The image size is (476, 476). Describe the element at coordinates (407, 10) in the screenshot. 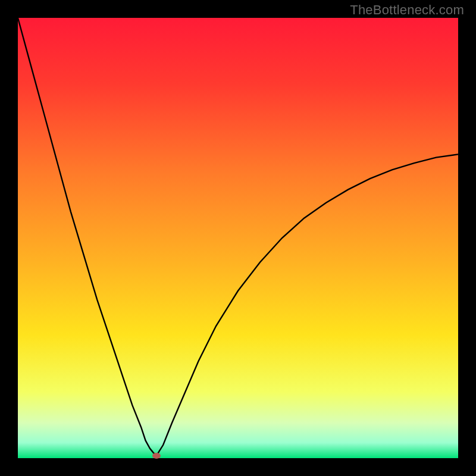

I see `watermark-text: TheBottleneck.com` at that location.